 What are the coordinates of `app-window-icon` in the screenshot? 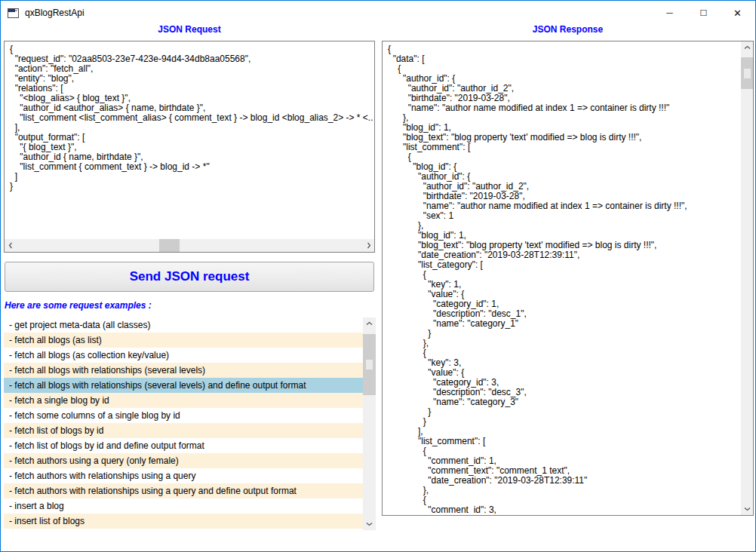 It's located at (14, 14).